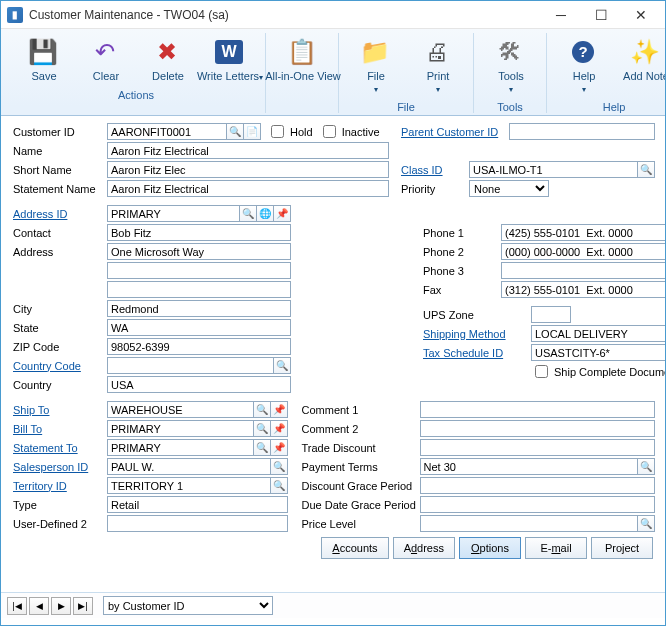 The width and height of the screenshot is (666, 626). What do you see at coordinates (189, 466) in the screenshot?
I see `salesperson-input` at bounding box center [189, 466].